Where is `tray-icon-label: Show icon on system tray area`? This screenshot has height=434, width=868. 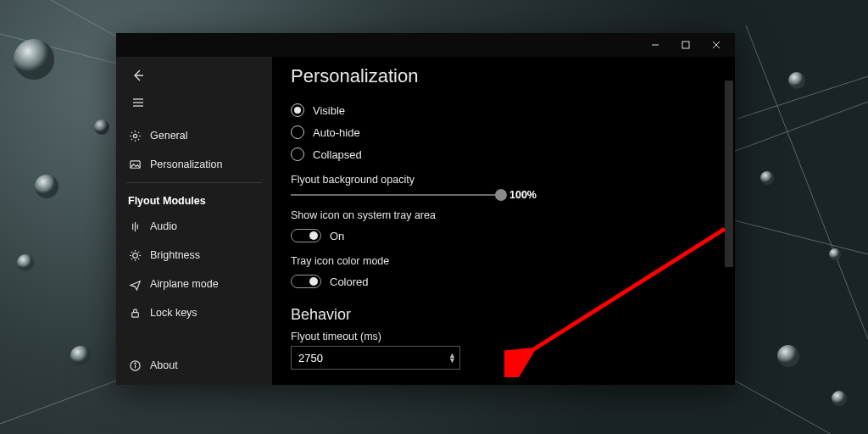 tray-icon-label: Show icon on system tray area is located at coordinates (513, 215).